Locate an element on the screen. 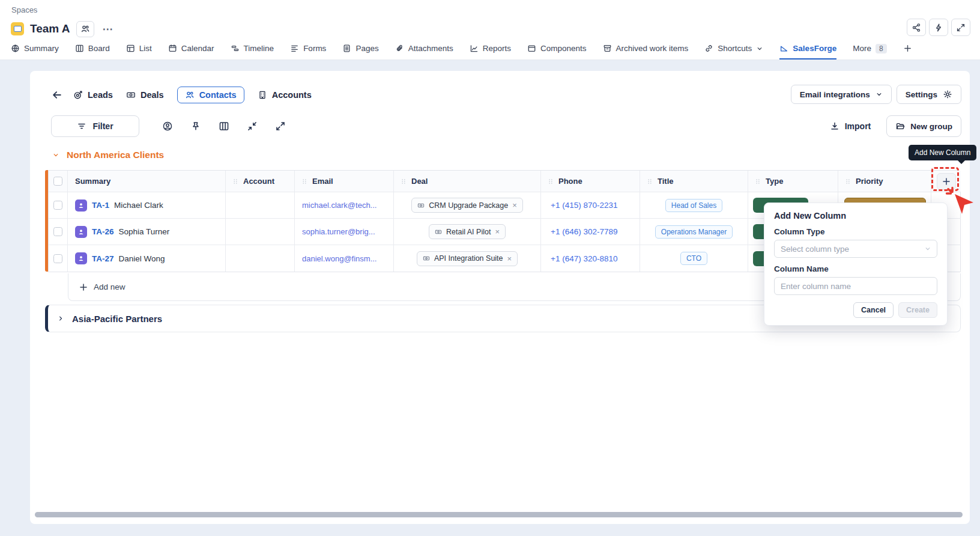  select-all-checkbox is located at coordinates (58, 181).